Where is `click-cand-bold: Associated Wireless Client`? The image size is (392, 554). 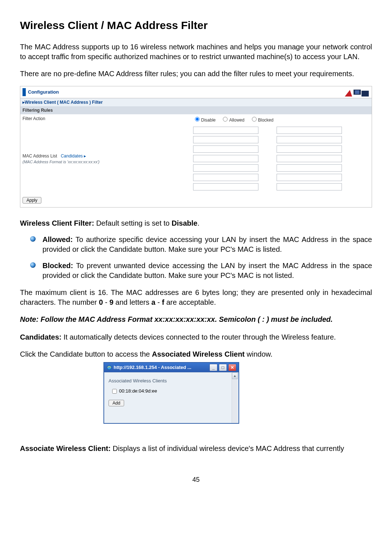 click-cand-bold: Associated Wireless Client is located at coordinates (198, 354).